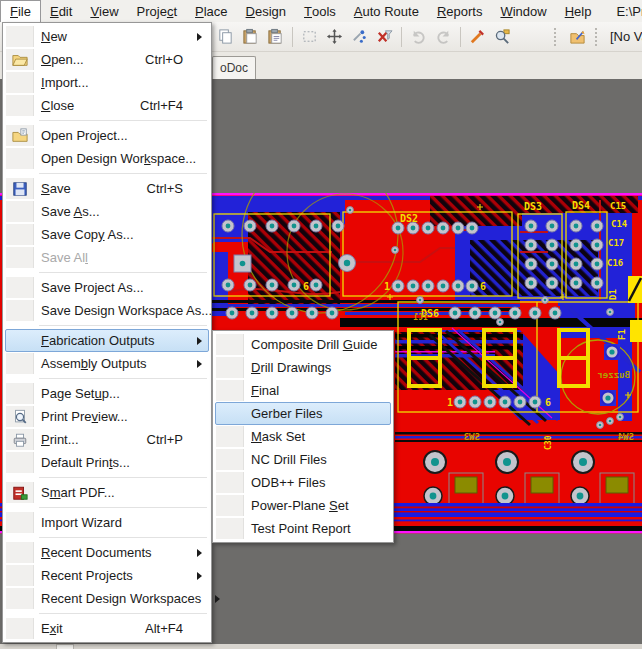  I want to click on print-preview-icon, so click(20, 416).